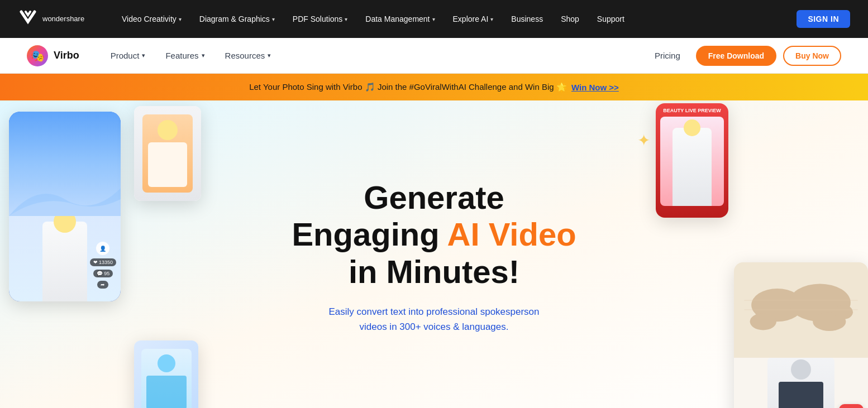 The width and height of the screenshot is (868, 408). I want to click on nav-item-shop: Shop, so click(570, 19).